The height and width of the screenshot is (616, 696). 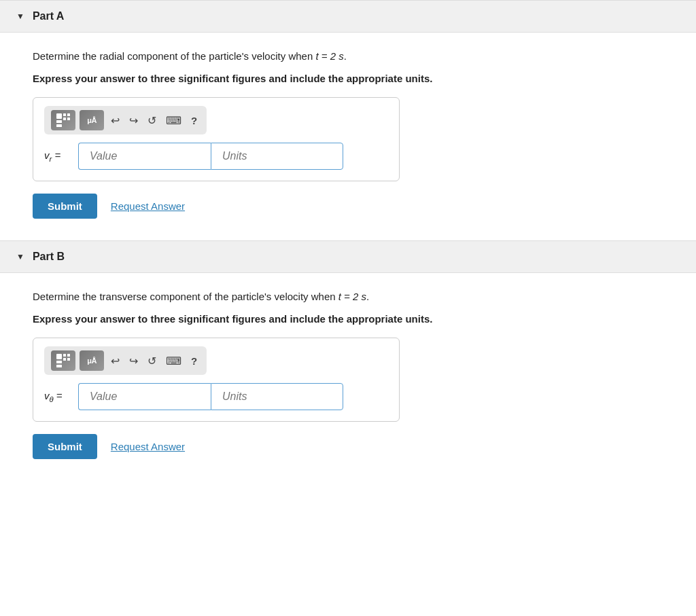 I want to click on grid-icon-button-b, so click(x=63, y=361).